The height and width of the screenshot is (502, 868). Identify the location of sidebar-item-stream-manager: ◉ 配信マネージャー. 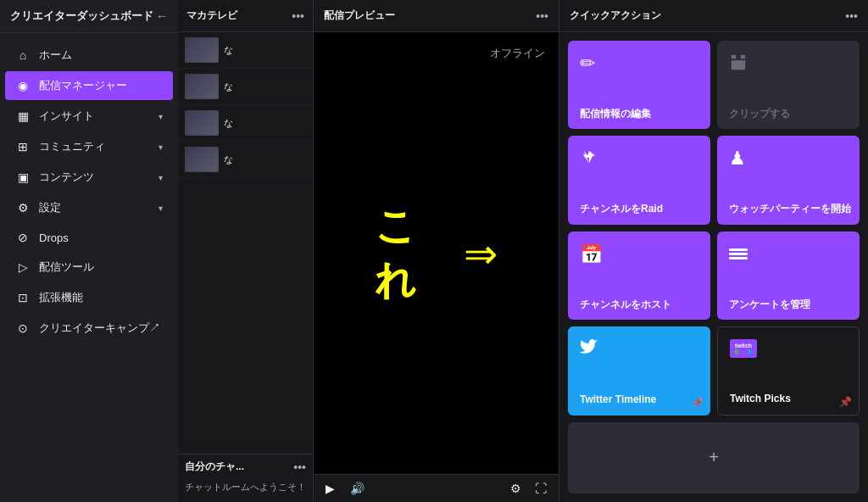
(89, 86).